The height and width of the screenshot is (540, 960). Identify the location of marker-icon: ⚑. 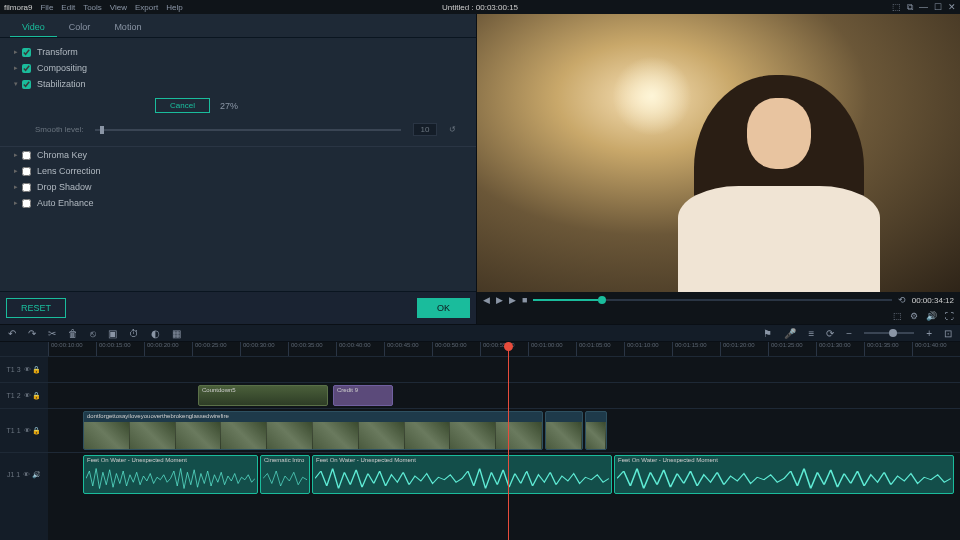
(768, 334).